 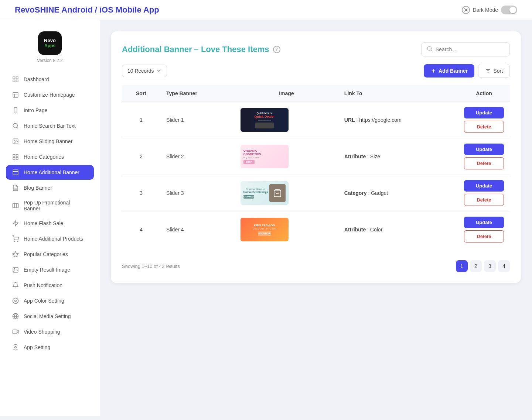 What do you see at coordinates (484, 163) in the screenshot?
I see `row2-delete-button: Delete` at bounding box center [484, 163].